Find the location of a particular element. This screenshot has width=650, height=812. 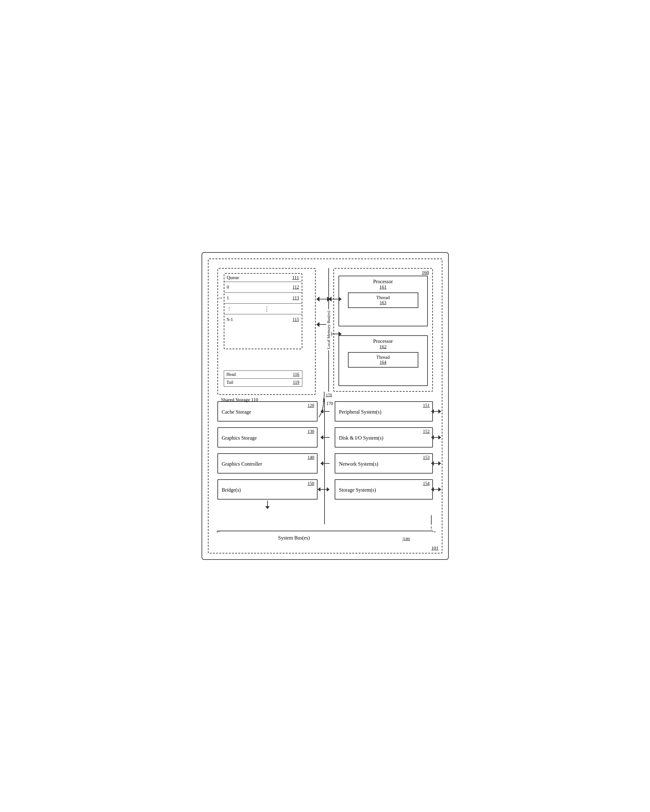

processor-block-1: Processor 161 Thread 163 is located at coordinates (383, 301).